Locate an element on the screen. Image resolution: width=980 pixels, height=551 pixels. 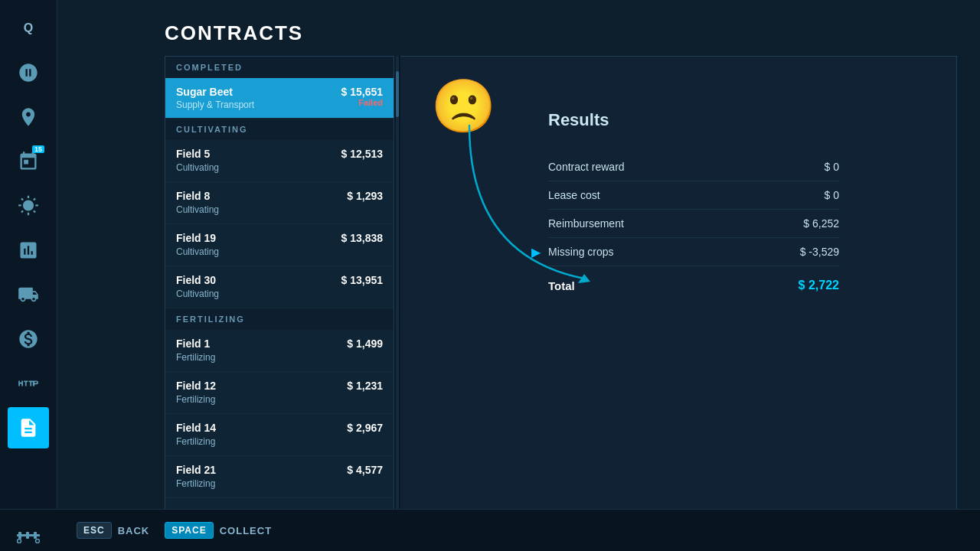
bottom-left-icons is located at coordinates (28, 536).